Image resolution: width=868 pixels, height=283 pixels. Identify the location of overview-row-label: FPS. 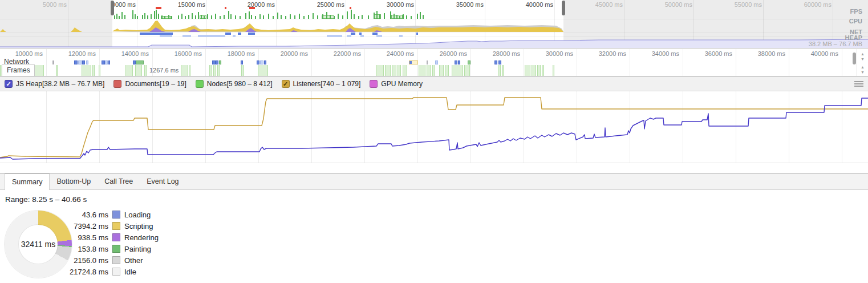
(857, 11).